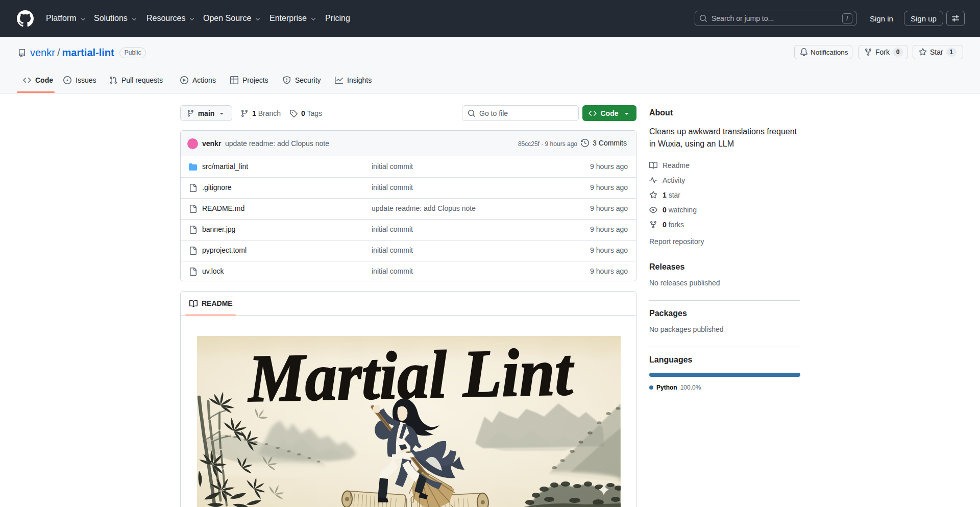 The height and width of the screenshot is (507, 980). What do you see at coordinates (410, 376) in the screenshot?
I see `svg-text: Martial Lint` at bounding box center [410, 376].